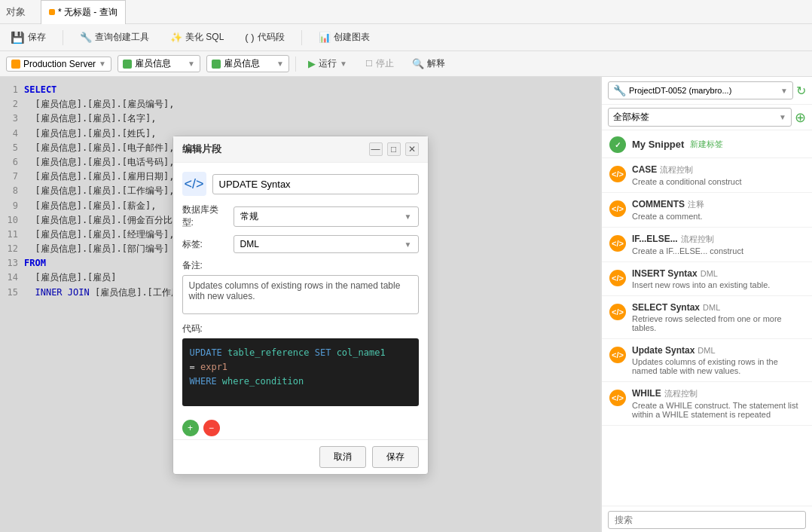  I want to click on modal-close-button: ✕, so click(412, 149).